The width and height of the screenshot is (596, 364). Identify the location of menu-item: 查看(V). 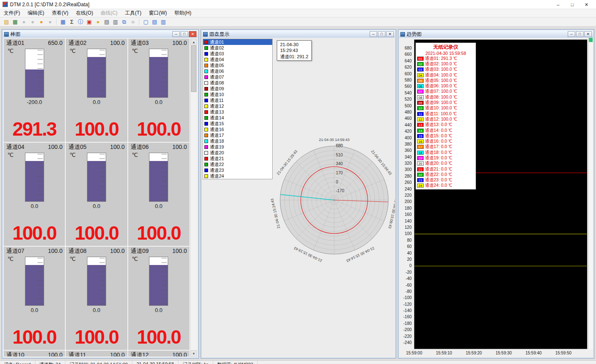
(60, 13).